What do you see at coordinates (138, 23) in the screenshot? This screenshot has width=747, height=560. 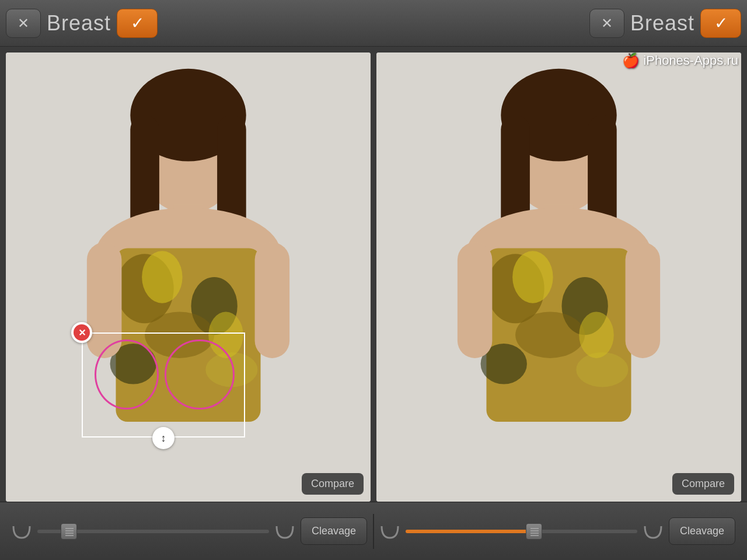 I see `check-icon-left: ✓` at bounding box center [138, 23].